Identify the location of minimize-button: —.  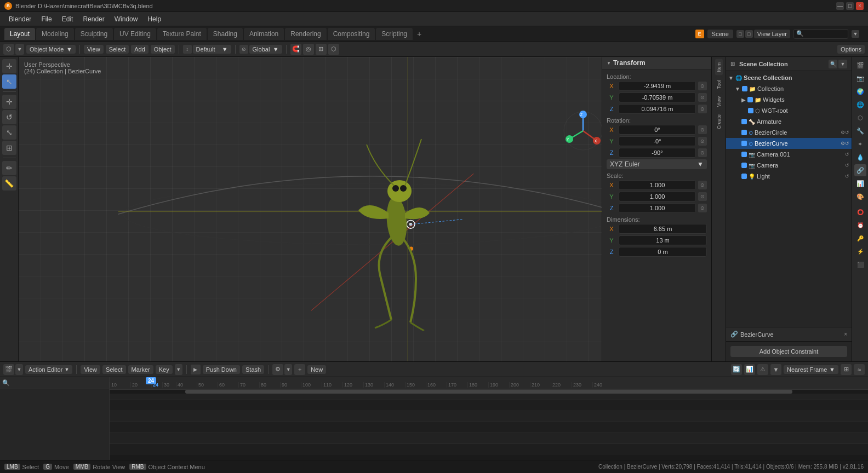
(840, 6).